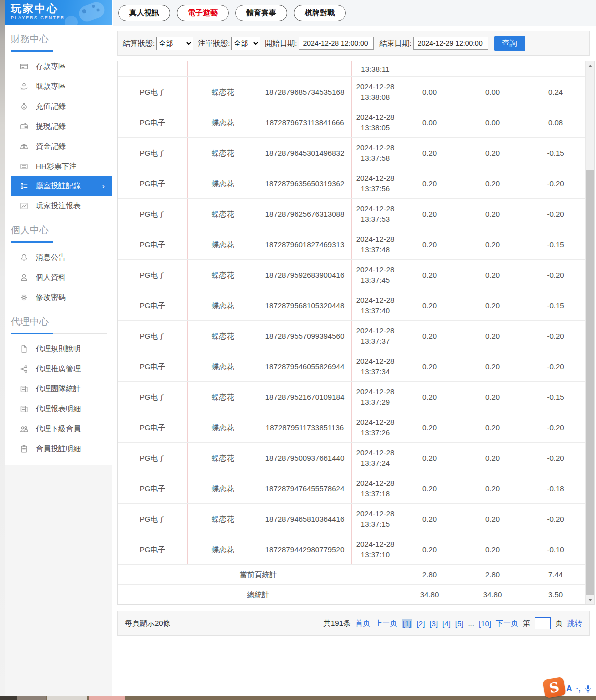 This screenshot has width=596, height=700. I want to click on page-link: [3], so click(434, 624).